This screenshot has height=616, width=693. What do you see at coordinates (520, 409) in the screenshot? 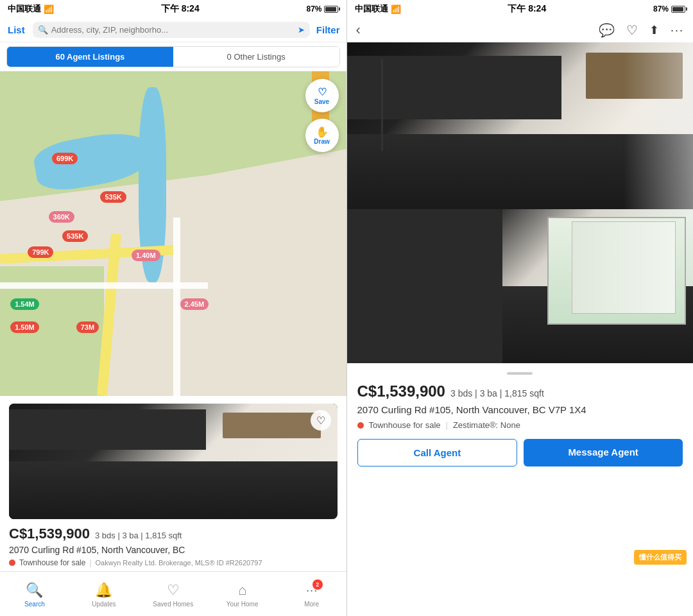
I see `detail-address: 2070 Curling Rd #105, North Vancouver, B…` at bounding box center [520, 409].